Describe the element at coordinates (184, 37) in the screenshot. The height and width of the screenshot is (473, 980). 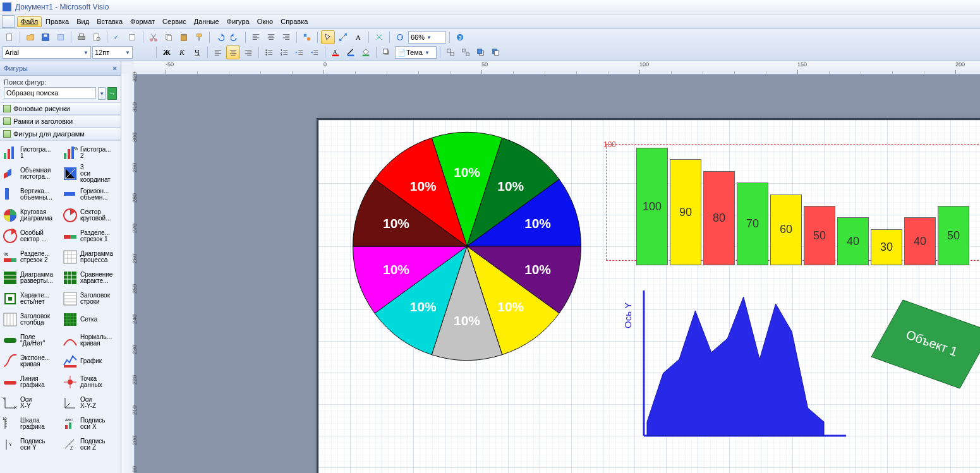
I see `paste-icon` at that location.